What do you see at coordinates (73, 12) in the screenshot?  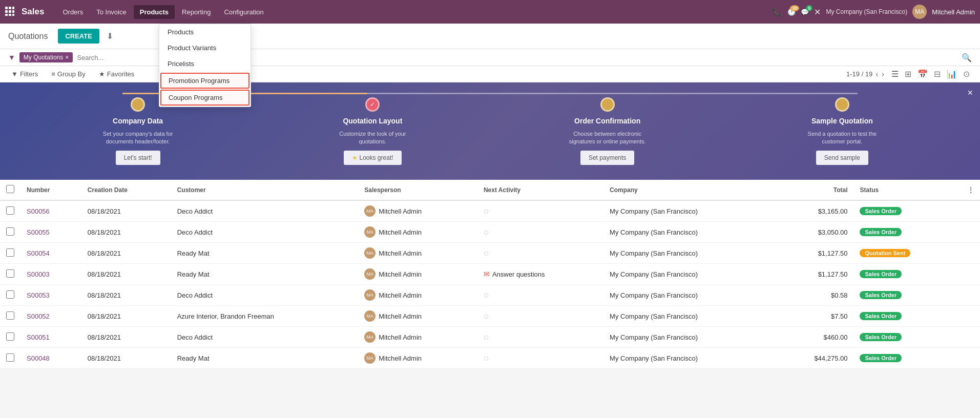 I see `nav-orders: Orders` at bounding box center [73, 12].